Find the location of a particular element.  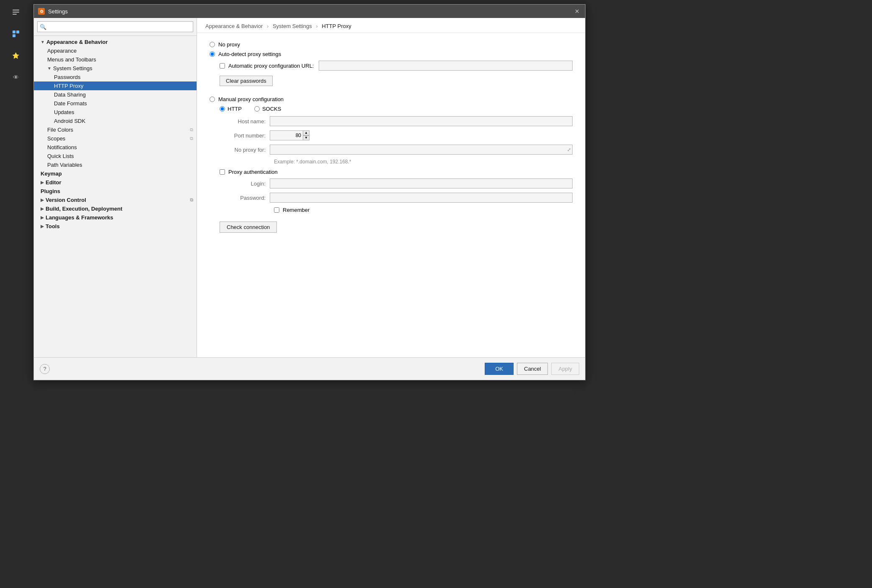

manual-proxy-option: Manual proxy configuration is located at coordinates (391, 99).